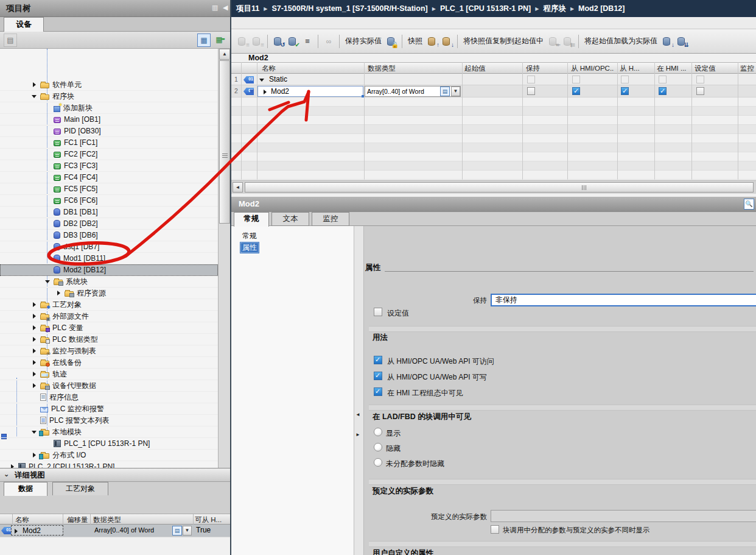  Describe the element at coordinates (109, 143) in the screenshot. I see `tree-item: FC1 [FC1]` at that location.